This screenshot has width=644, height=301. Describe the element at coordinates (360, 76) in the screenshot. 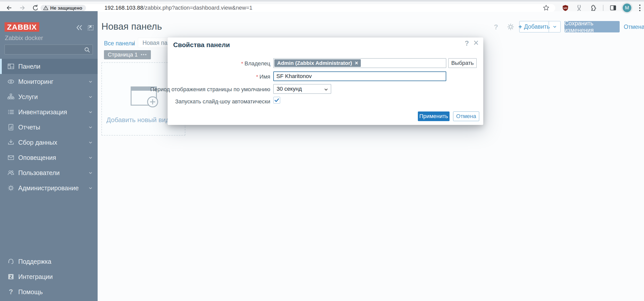

I see `dashboard-name-input` at that location.